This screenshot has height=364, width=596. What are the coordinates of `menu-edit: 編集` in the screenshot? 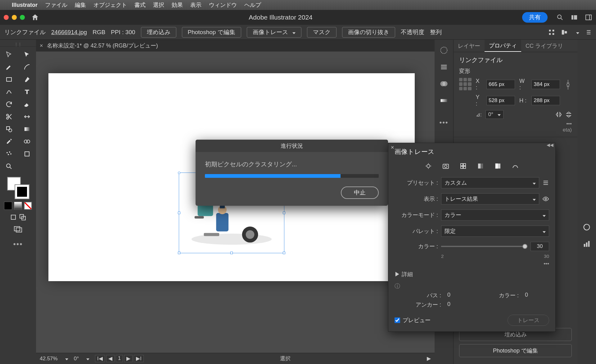 It's located at (80, 5).